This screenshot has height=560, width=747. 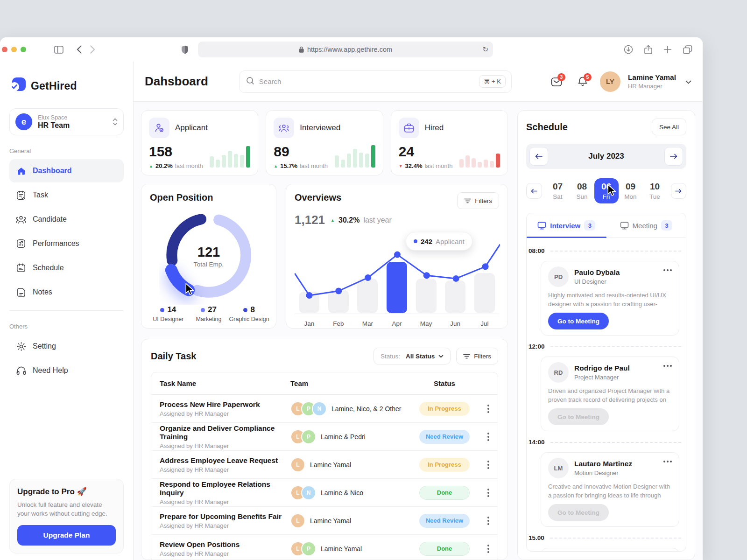 What do you see at coordinates (375, 82) in the screenshot?
I see `search-box: ⌘ + K` at bounding box center [375, 82].